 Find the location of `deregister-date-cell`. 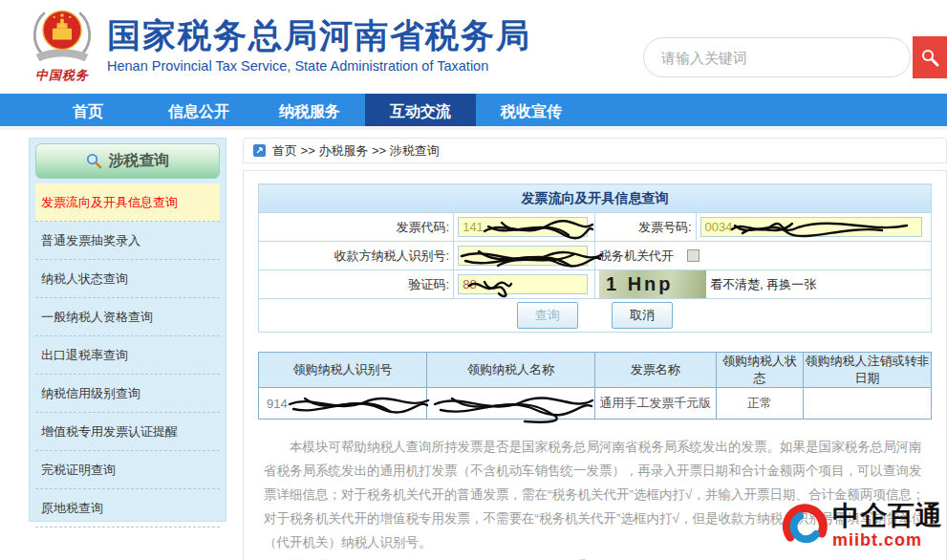

deregister-date-cell is located at coordinates (868, 403).